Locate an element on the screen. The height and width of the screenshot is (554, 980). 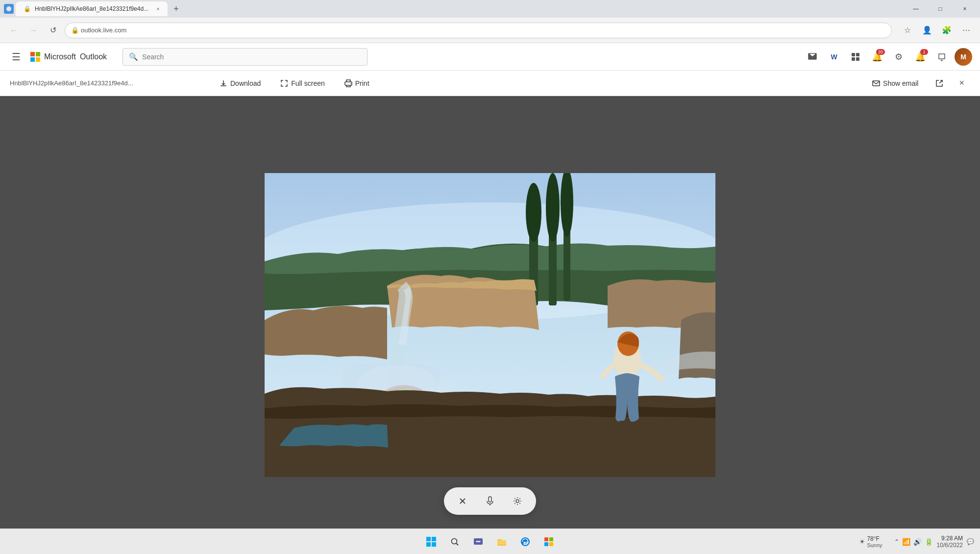
taskbar-weather: ☀ 78°F Sunny is located at coordinates (871, 542).